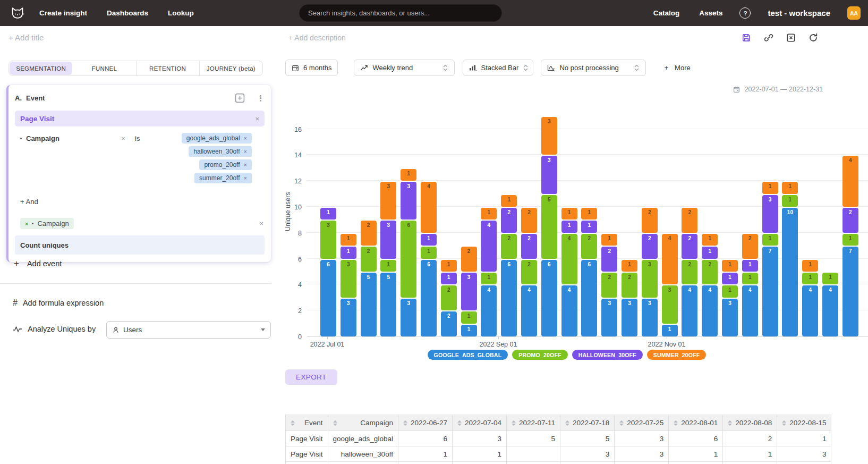 The width and height of the screenshot is (868, 464). What do you see at coordinates (529, 272) in the screenshot?
I see `stacked-bar-2022-09-05: 4222` at bounding box center [529, 272].